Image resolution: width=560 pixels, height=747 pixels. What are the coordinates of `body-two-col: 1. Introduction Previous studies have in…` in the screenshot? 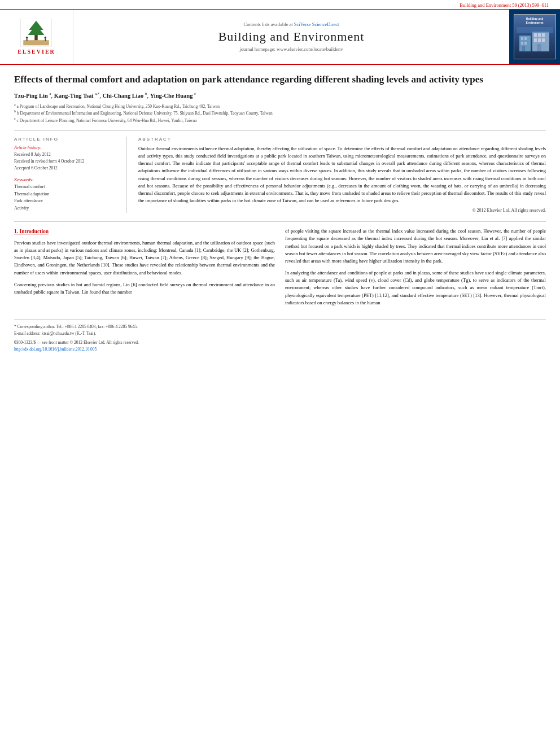 It's located at (280, 269).